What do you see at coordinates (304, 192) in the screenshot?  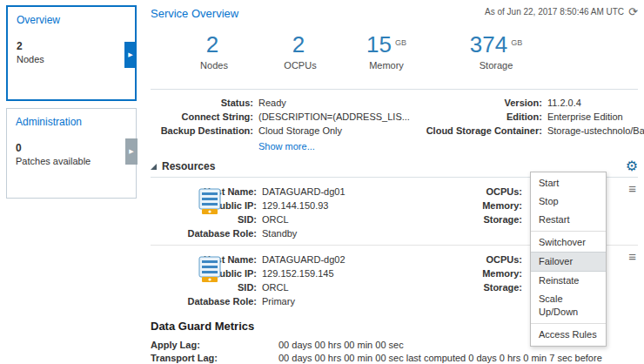 I see `host-name-value: DATAGUARD-dg01` at bounding box center [304, 192].